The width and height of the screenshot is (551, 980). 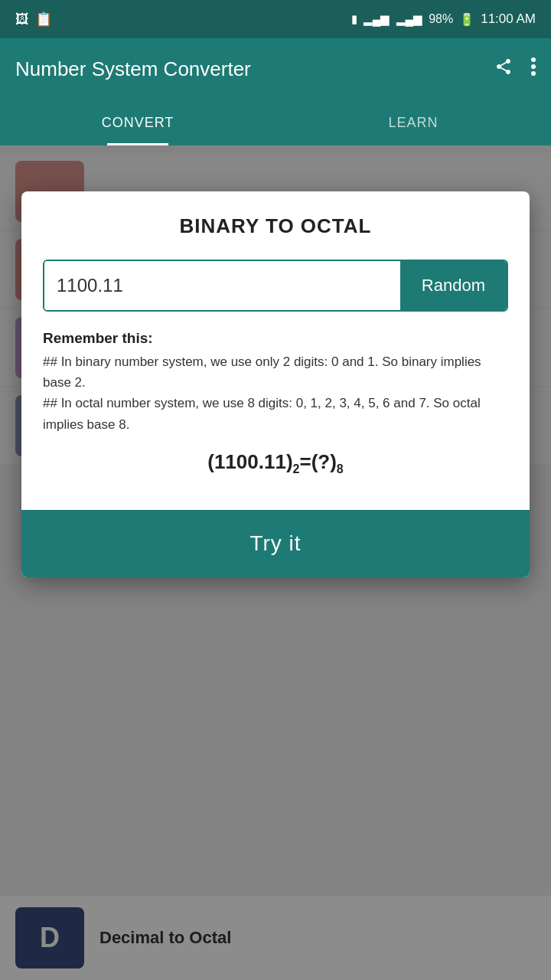 What do you see at coordinates (276, 394) in the screenshot?
I see `remember-text: ## In binary number system, we use only …` at bounding box center [276, 394].